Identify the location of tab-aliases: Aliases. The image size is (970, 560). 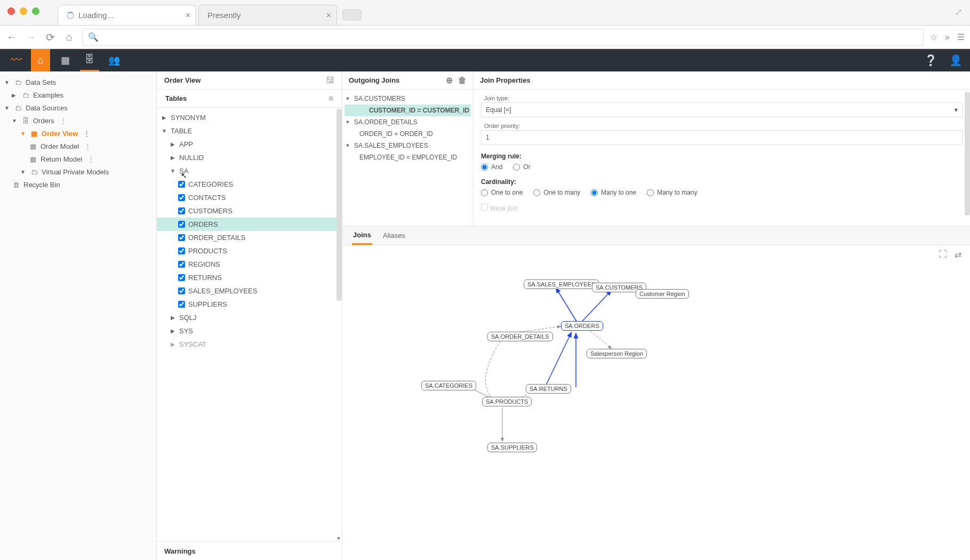
(394, 236).